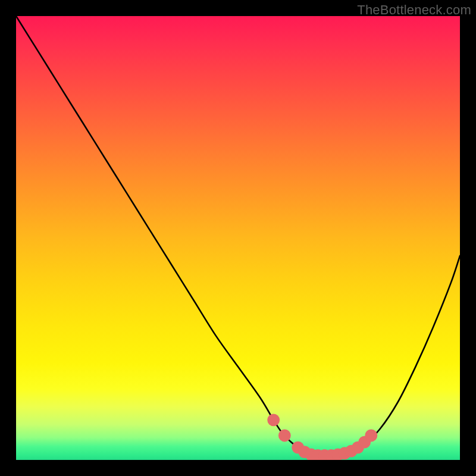  Describe the element at coordinates (322, 437) in the screenshot. I see `curve-markers` at that location.